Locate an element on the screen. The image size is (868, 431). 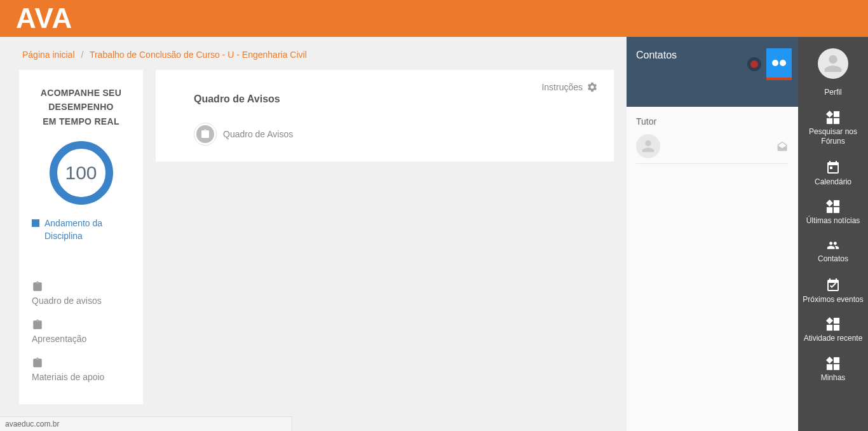
people-icon is located at coordinates (833, 245).